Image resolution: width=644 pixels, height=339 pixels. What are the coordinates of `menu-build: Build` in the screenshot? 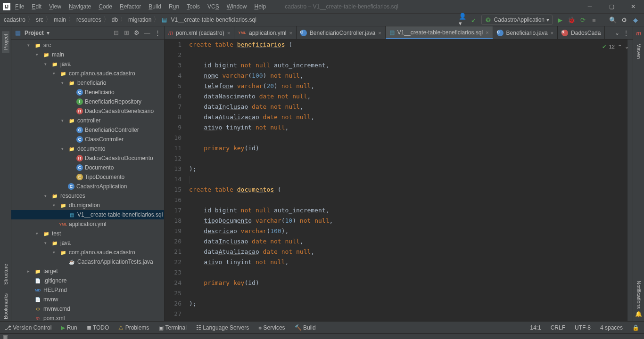 It's located at (155, 7).